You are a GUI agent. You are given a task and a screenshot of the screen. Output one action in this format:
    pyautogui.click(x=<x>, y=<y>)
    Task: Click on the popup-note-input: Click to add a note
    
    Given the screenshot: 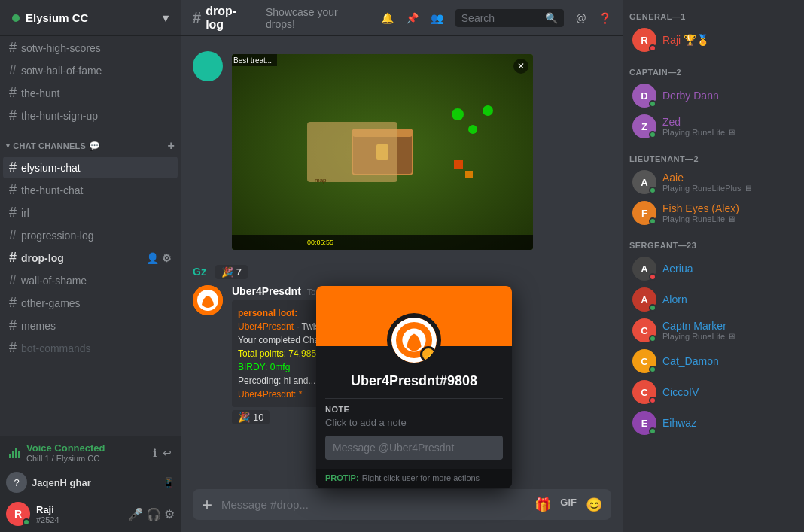 What is the action you would take?
    pyautogui.click(x=414, y=423)
    